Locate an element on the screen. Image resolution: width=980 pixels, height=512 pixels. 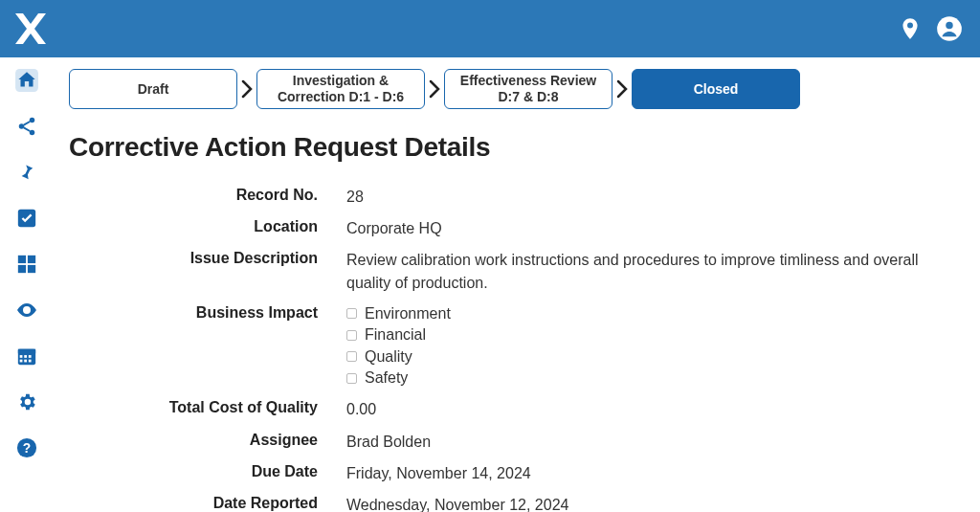
nav-calendar-icon is located at coordinates (27, 356).